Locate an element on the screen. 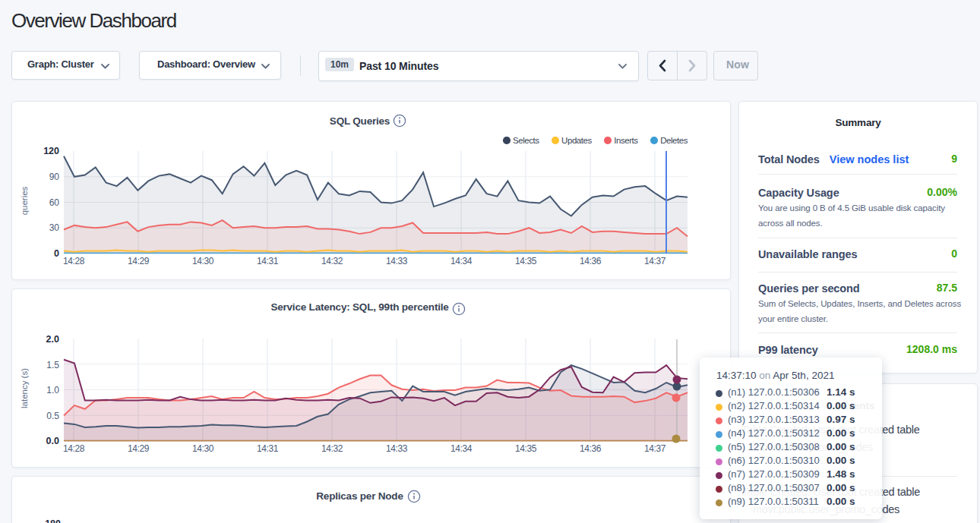 The height and width of the screenshot is (523, 980). svg-text: 1.5 is located at coordinates (53, 365).